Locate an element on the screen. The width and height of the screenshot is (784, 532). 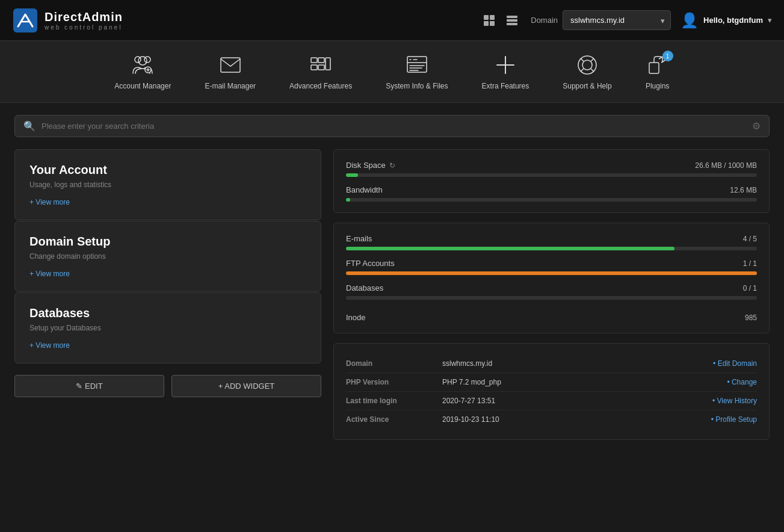
view-history-link: • View History is located at coordinates (735, 401).